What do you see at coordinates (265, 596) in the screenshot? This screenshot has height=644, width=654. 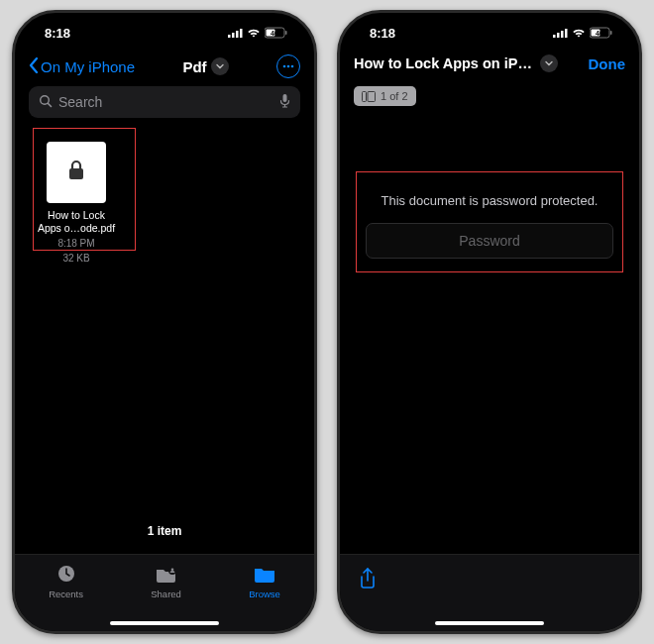 I see `tab-browse: Browse` at bounding box center [265, 596].